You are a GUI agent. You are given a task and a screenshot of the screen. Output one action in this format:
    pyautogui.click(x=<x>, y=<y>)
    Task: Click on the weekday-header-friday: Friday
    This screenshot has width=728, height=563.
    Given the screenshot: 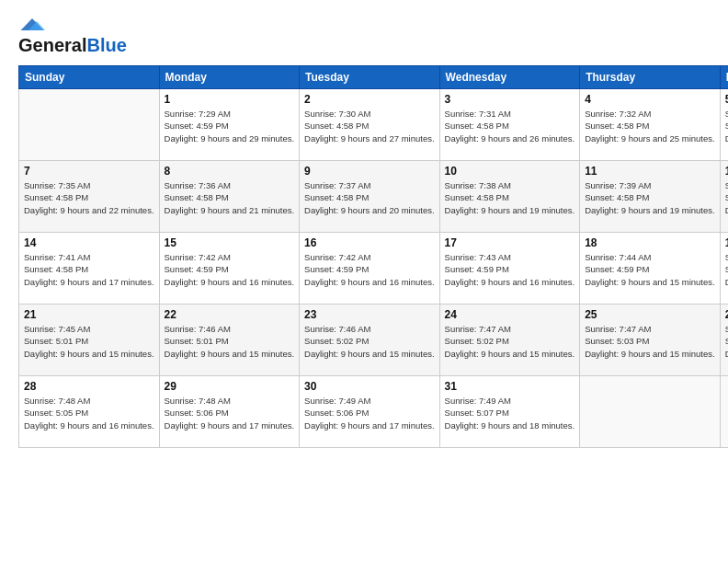 What is the action you would take?
    pyautogui.click(x=724, y=77)
    